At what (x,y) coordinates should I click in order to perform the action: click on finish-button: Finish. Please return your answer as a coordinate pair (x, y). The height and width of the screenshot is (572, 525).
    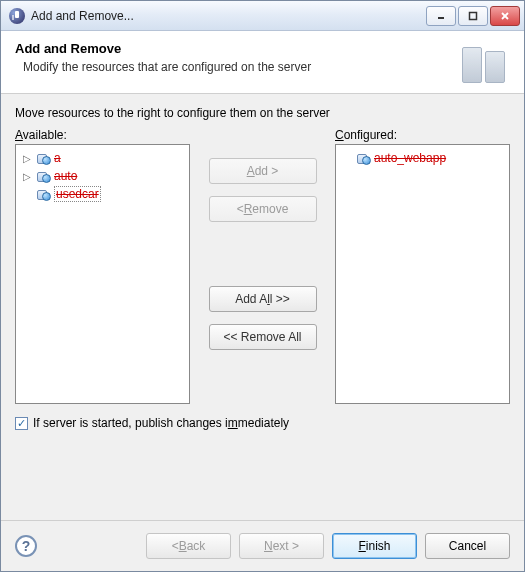
    Looking at the image, I should click on (374, 546).